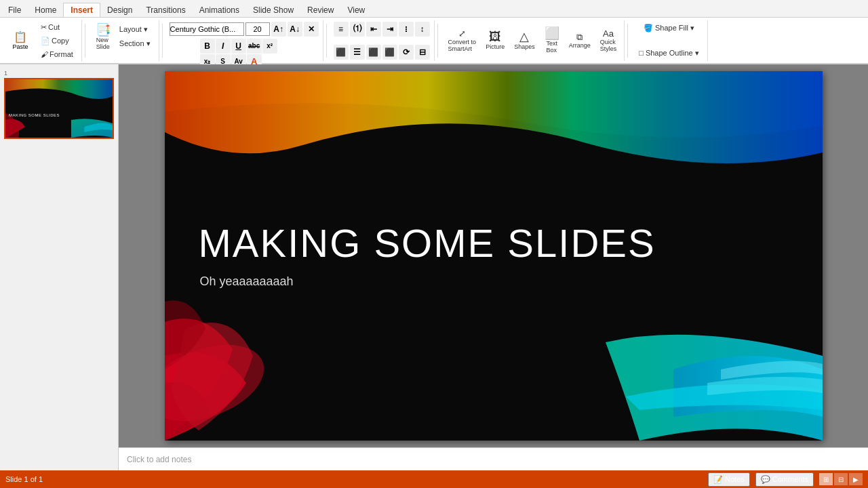  Describe the element at coordinates (390, 29) in the screenshot. I see `increase-indent-button: ⇥` at that location.